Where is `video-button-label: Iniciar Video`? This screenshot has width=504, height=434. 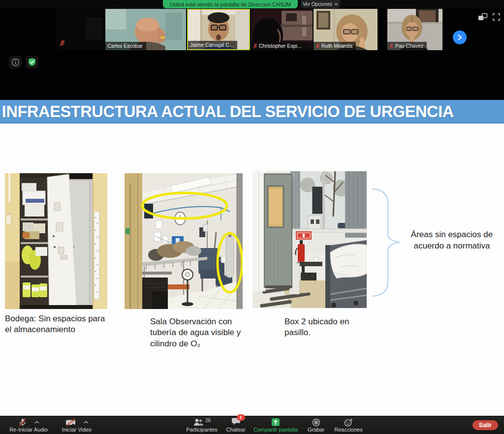 video-button-label: Iniciar Video is located at coordinates (77, 430).